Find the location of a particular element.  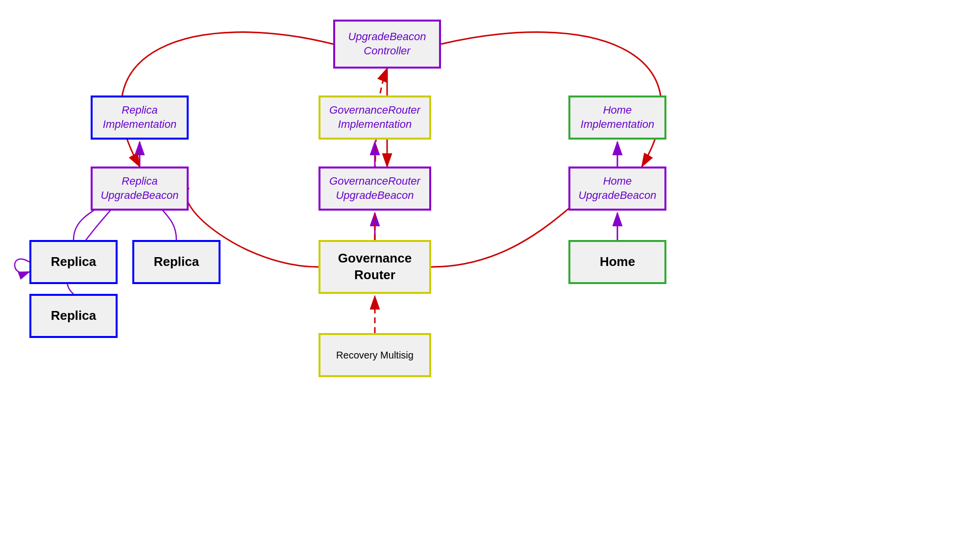

home-impl-node: HomeImplementation is located at coordinates (617, 118).